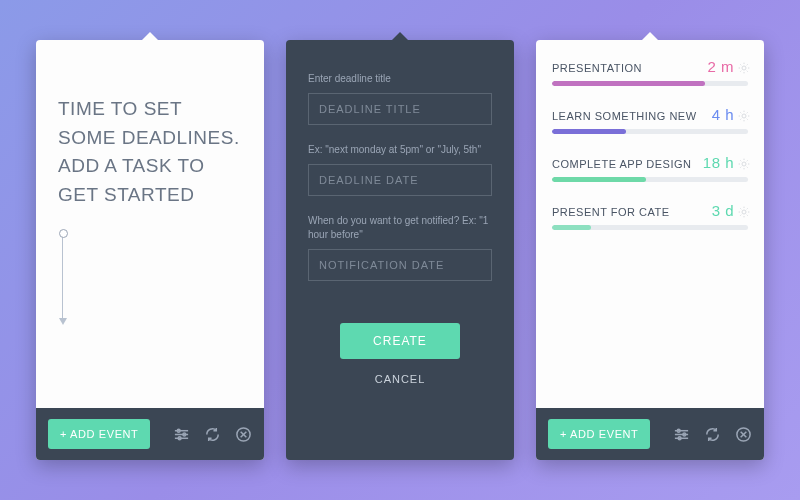 The height and width of the screenshot is (500, 800). I want to click on notify-label: When do you want to get notified? Ex: "1…, so click(400, 228).